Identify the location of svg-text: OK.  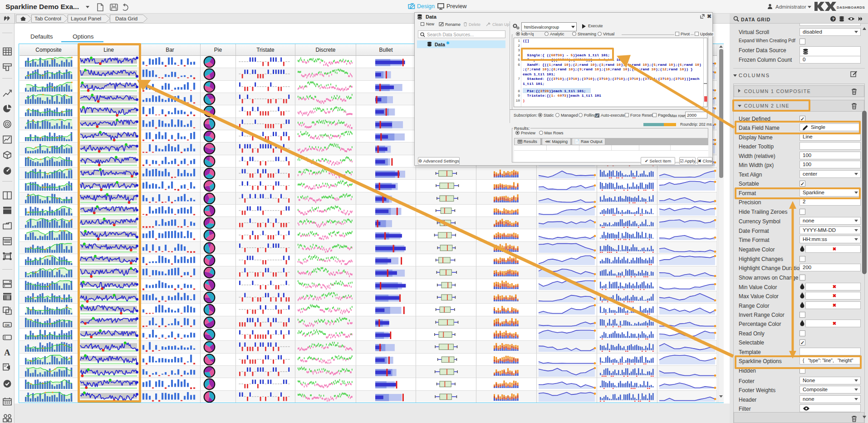
(8, 325).